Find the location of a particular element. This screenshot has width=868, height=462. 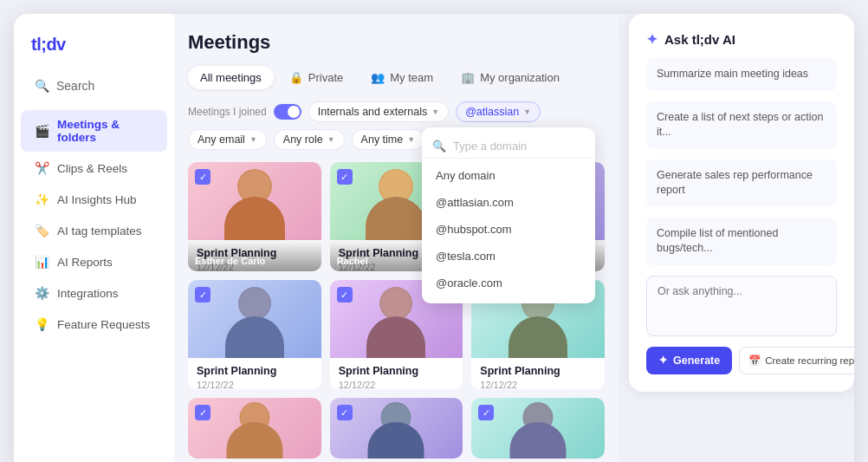

tab-my-team: 👥 My team is located at coordinates (402, 78).